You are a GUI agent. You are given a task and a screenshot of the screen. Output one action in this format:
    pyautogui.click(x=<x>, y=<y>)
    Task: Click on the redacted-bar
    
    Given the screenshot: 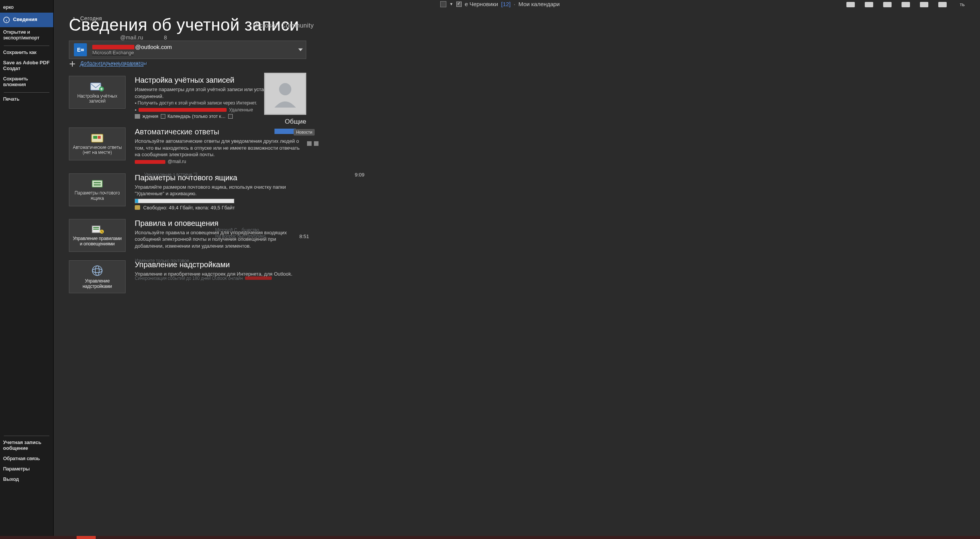 What is the action you would take?
    pyautogui.click(x=113, y=47)
    